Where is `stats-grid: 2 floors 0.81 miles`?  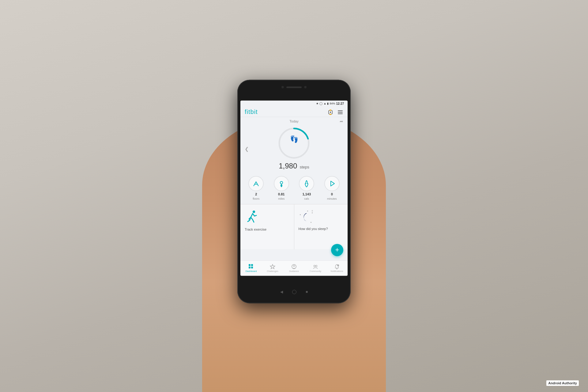 stats-grid: 2 floors 0.81 miles is located at coordinates (294, 189).